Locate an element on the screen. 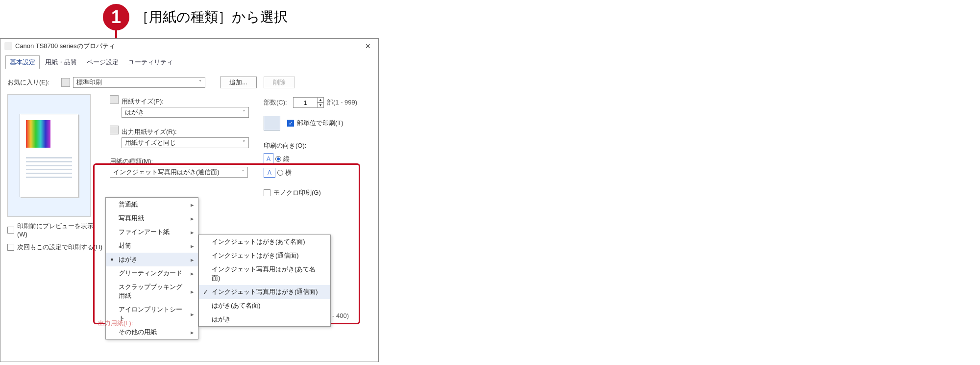  collate-checkbox: ✓ is located at coordinates (291, 123).